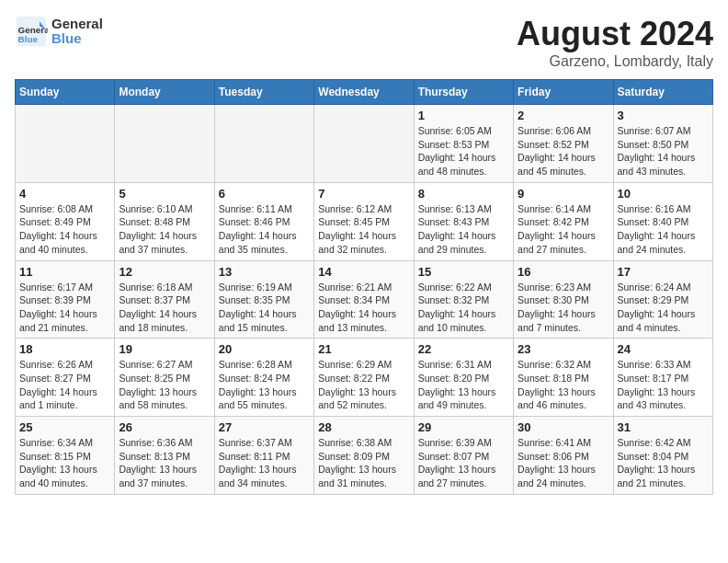 The image size is (728, 563). Describe the element at coordinates (364, 92) in the screenshot. I see `weekday-header-wednesday: Wednesday` at that location.